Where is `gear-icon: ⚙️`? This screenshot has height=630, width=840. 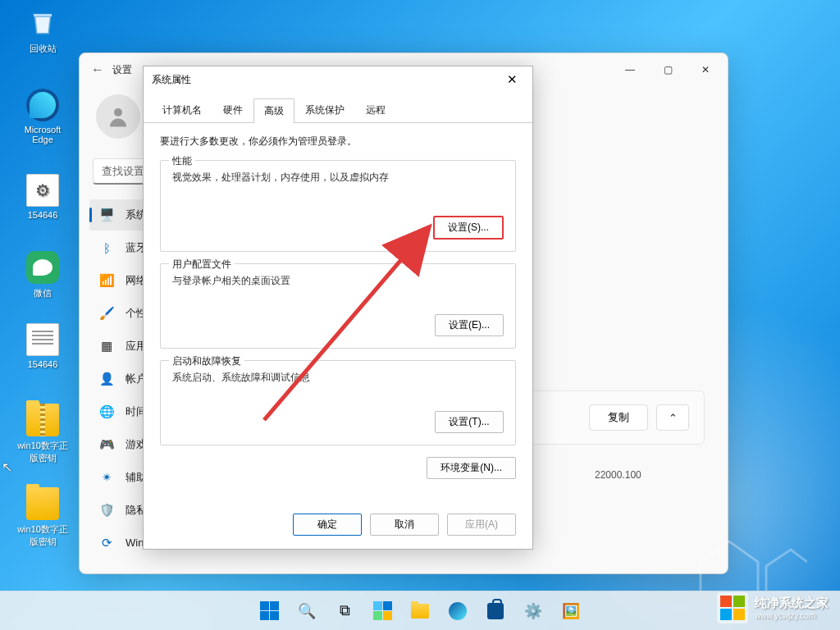 gear-icon: ⚙️ is located at coordinates (533, 611).